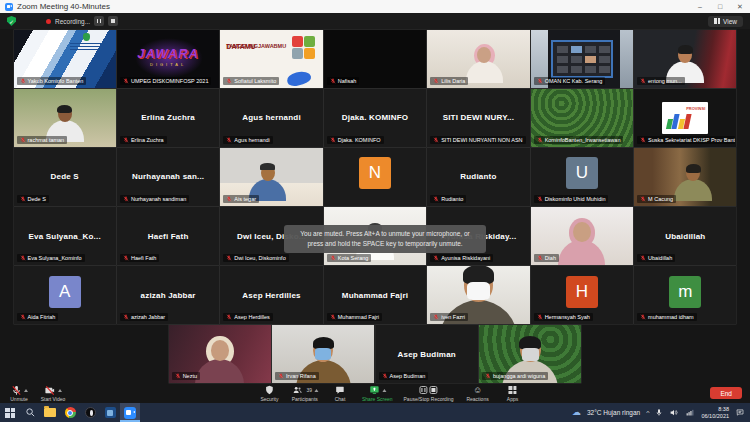 The height and width of the screenshot is (422, 750). What do you see at coordinates (60, 390) in the screenshot?
I see `video-options-caret` at bounding box center [60, 390].